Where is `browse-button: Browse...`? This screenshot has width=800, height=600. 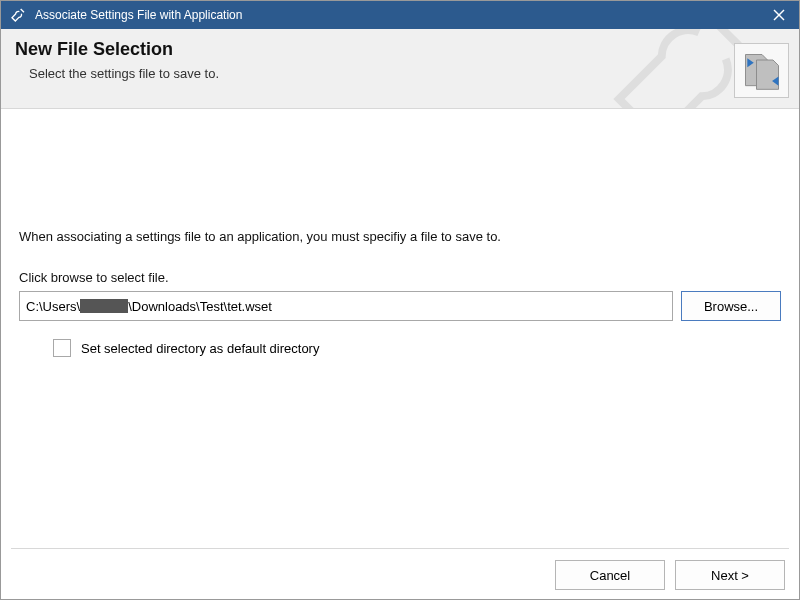
browse-button: Browse... is located at coordinates (731, 306).